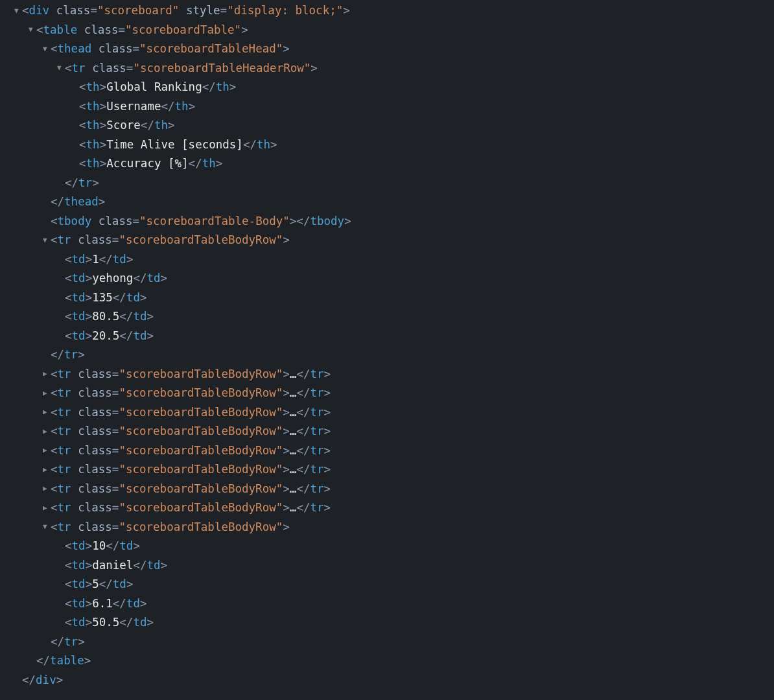  Describe the element at coordinates (387, 298) in the screenshot. I see `node-td: <td>135</td>` at that location.